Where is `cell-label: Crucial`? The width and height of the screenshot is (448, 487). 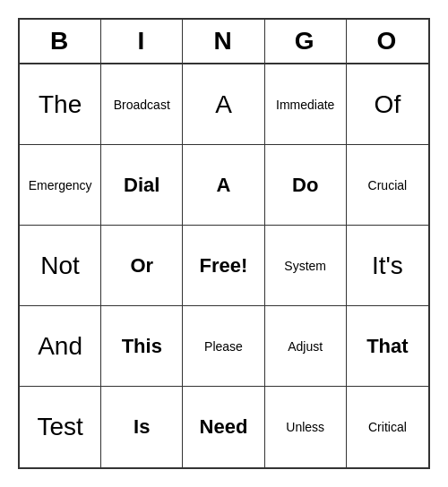 cell-label: Crucial is located at coordinates (388, 185).